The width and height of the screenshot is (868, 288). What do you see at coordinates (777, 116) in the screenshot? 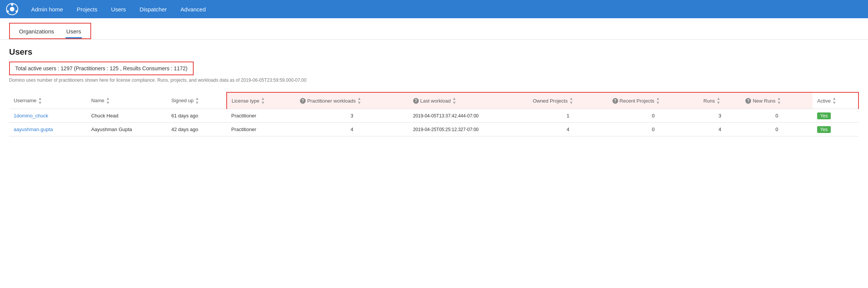
I see `cell-new-runs-0: 0` at bounding box center [777, 116].